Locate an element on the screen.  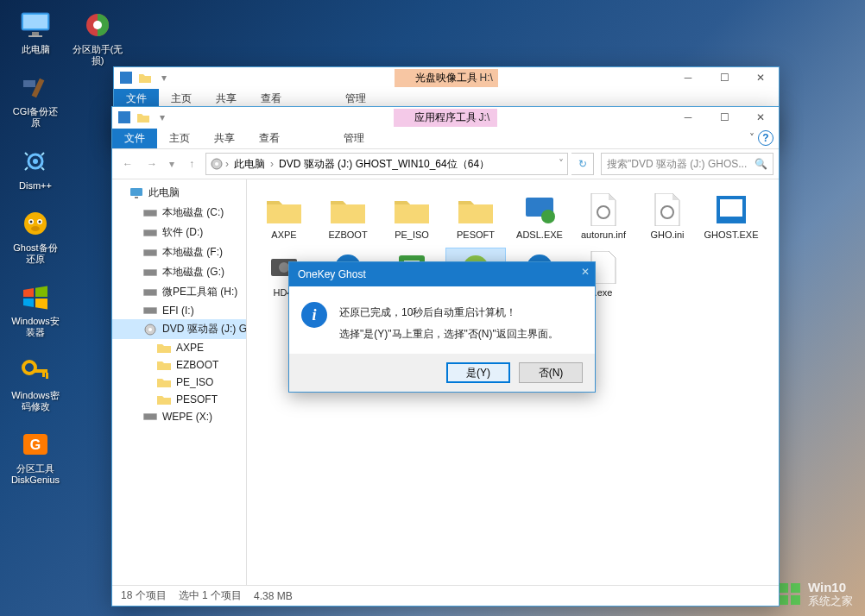
nav-back-button: ← is located at coordinates (128, 164).